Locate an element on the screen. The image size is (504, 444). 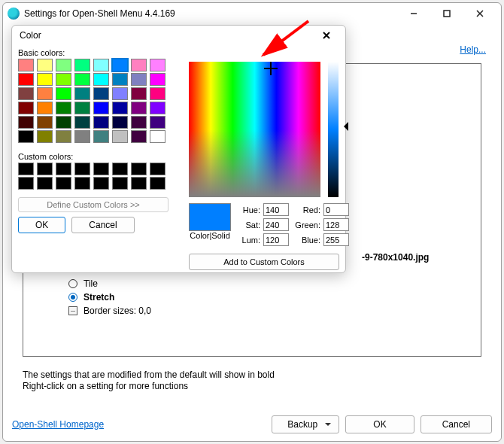
filename-text: -9-780x1040.jpg is located at coordinates (396, 257).